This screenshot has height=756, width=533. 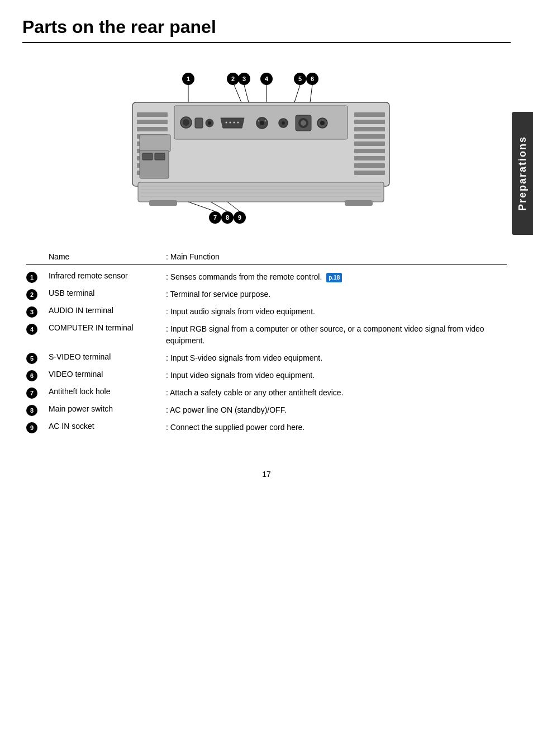 I want to click on row-func-text-1: : Senses commands from the remote contro…, so click(x=244, y=277).